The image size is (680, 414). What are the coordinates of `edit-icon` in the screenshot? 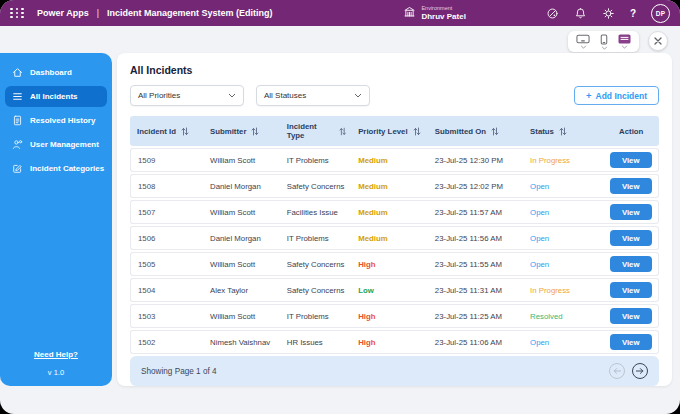 It's located at (18, 168).